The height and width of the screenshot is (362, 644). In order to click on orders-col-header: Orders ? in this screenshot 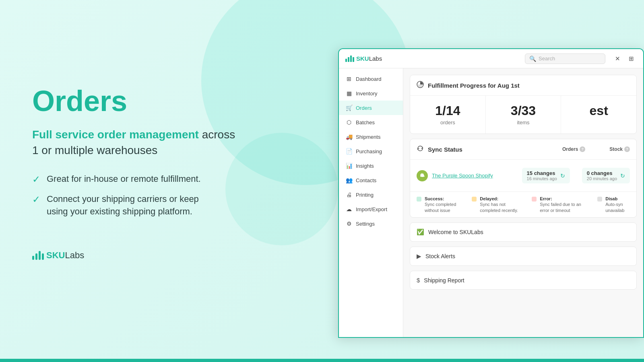, I will do `click(574, 149)`.